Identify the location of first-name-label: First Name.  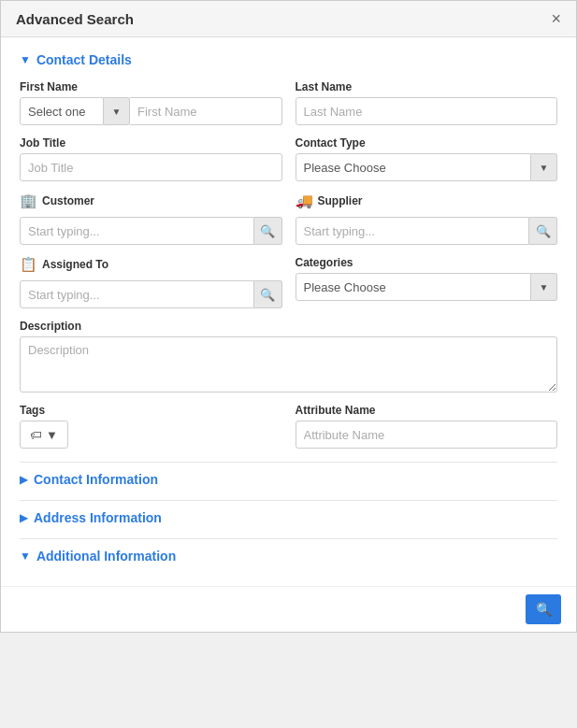
(151, 87).